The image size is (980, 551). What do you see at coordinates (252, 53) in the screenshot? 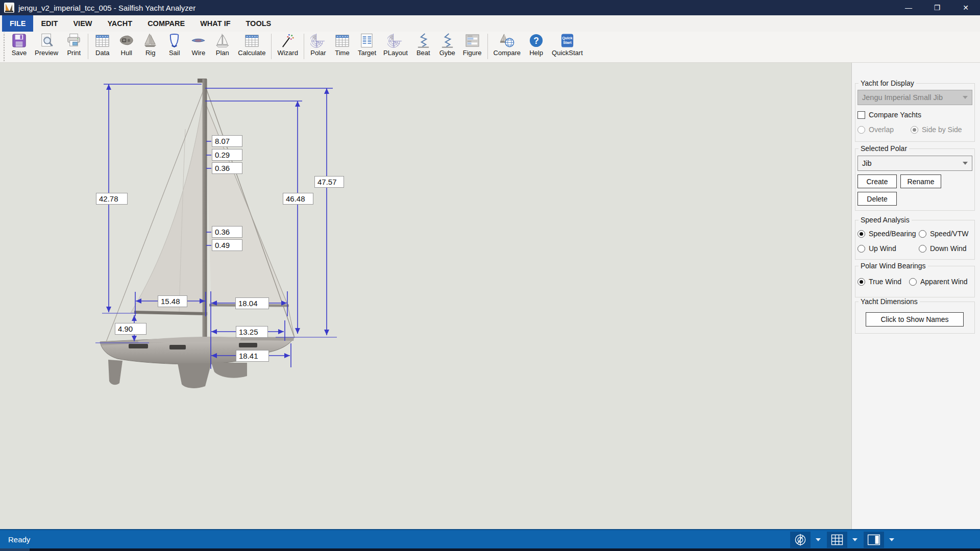
I see `toolbar-button-label: Calculate` at bounding box center [252, 53].